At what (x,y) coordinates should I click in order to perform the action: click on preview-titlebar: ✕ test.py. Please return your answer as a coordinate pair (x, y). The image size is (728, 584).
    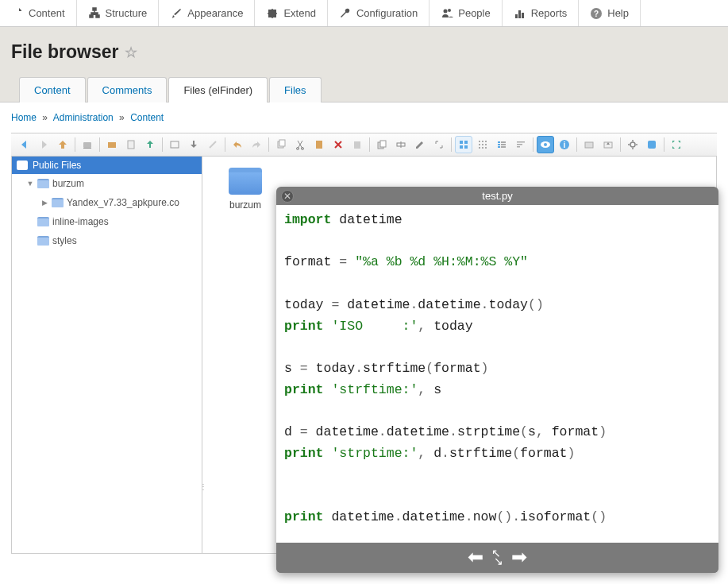
    Looking at the image, I should click on (497, 195).